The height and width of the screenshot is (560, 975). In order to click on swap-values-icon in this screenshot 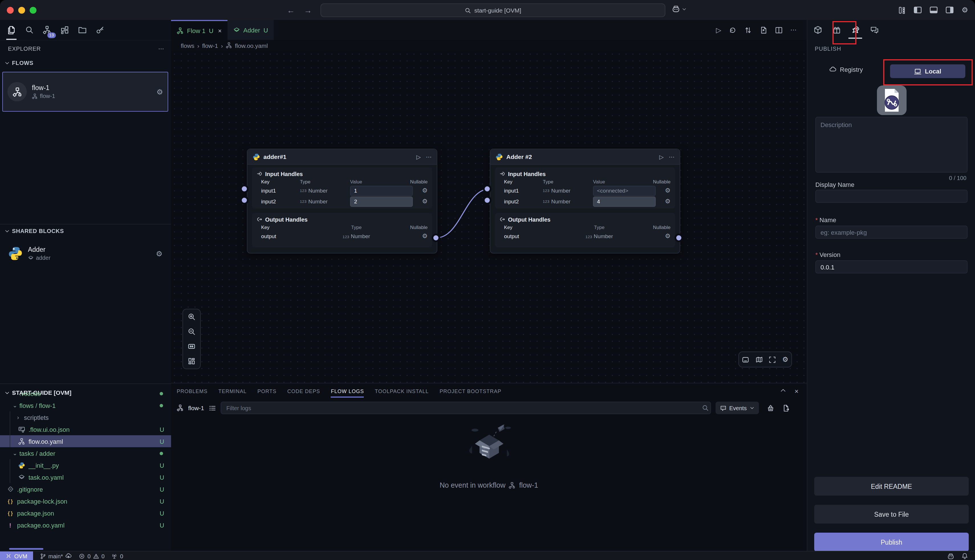, I will do `click(748, 30)`.